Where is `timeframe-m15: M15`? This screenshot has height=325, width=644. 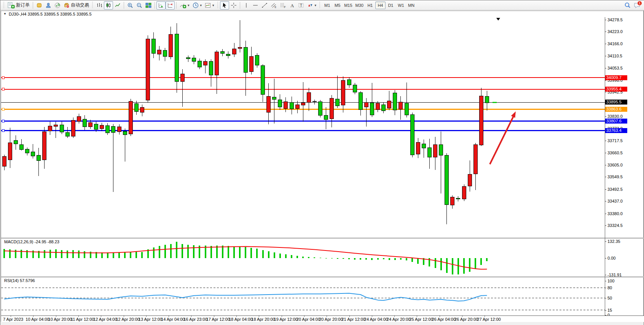 timeframe-m15: M15 is located at coordinates (348, 5).